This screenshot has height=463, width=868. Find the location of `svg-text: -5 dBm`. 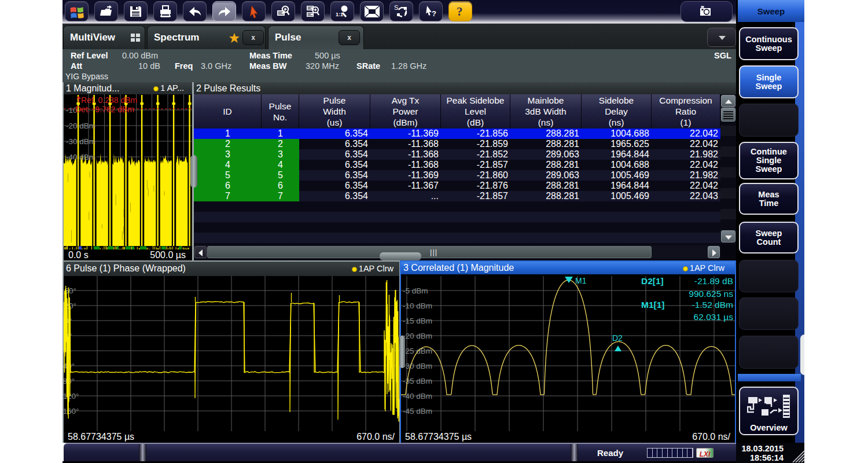

svg-text: -5 dBm is located at coordinates (415, 291).